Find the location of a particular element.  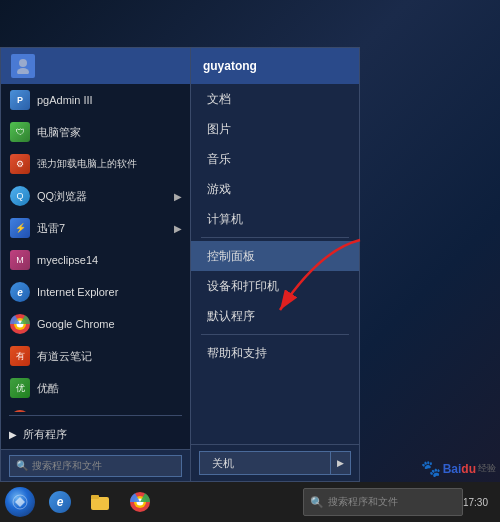

start-button is located at coordinates (20, 502).